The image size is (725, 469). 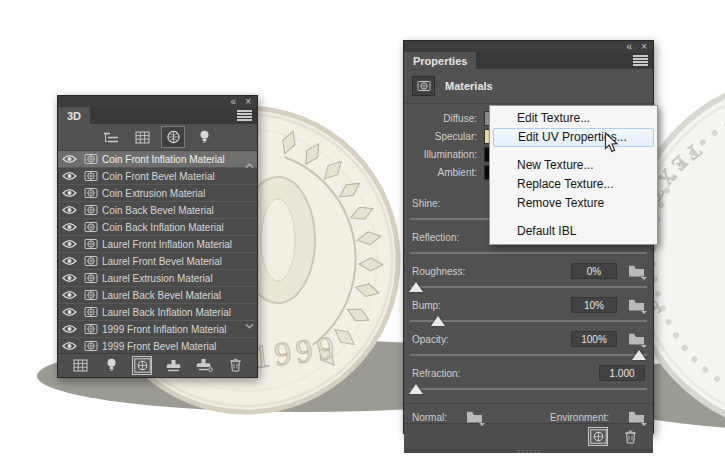 What do you see at coordinates (235, 366) in the screenshot?
I see `delete-tool-icon` at bounding box center [235, 366].